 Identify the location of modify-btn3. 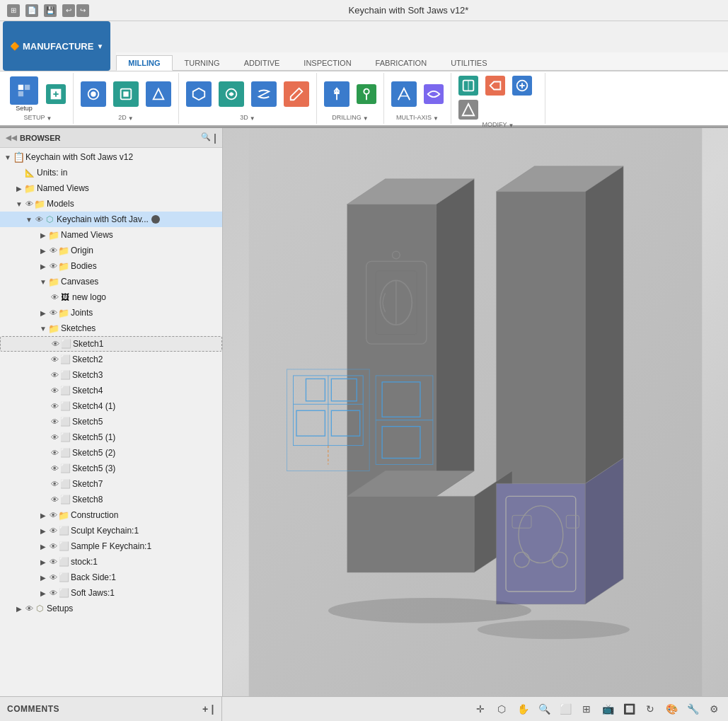
(522, 86).